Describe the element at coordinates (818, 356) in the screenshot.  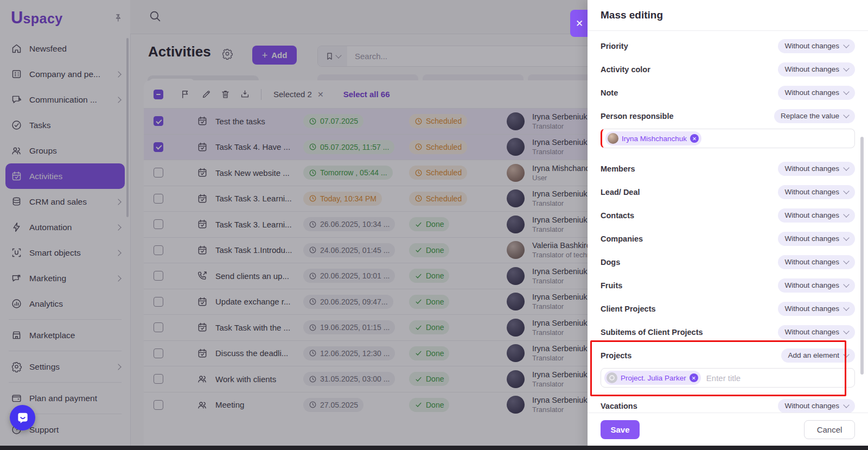
I see `projects-mode-select: Add an element` at that location.